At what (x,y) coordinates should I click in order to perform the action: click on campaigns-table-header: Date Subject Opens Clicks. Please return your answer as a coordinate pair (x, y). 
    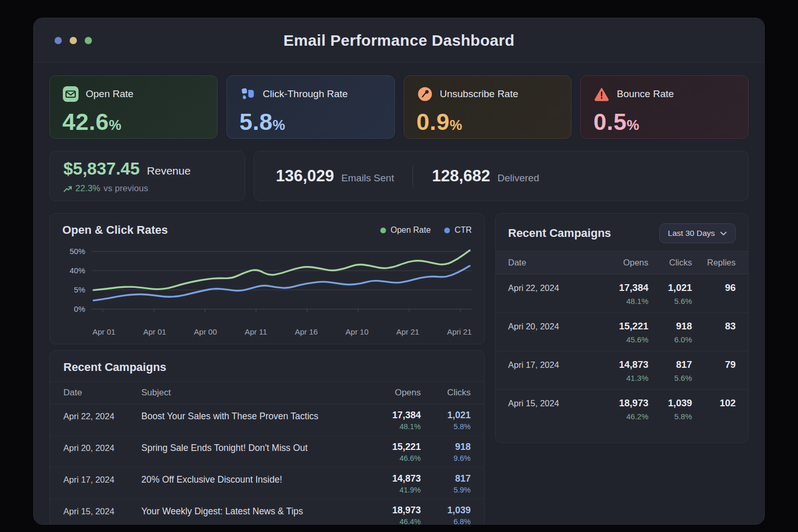
    Looking at the image, I should click on (267, 393).